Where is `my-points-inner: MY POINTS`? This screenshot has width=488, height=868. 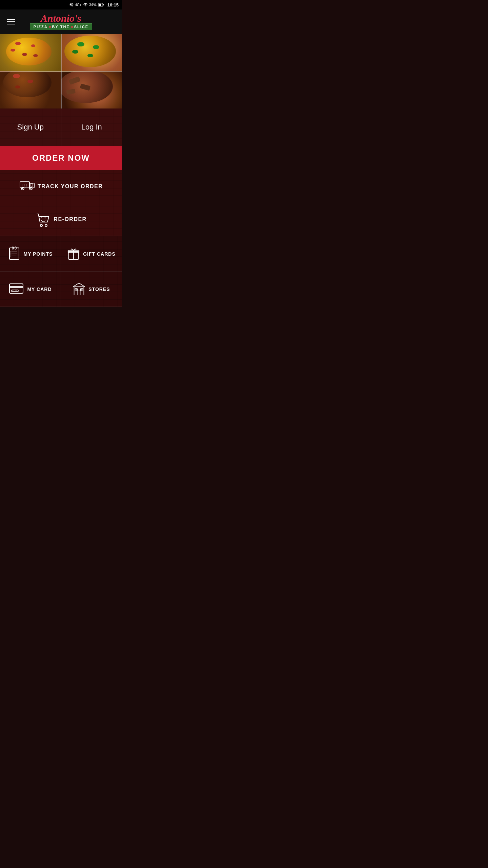
my-points-inner: MY POINTS is located at coordinates (30, 254).